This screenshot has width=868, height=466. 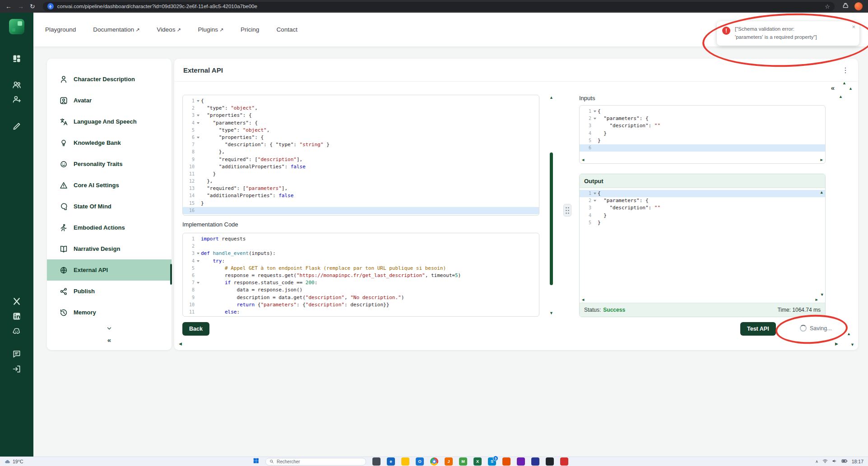 What do you see at coordinates (116, 30) in the screenshot?
I see `nav-documentation: Documentation↗` at bounding box center [116, 30].